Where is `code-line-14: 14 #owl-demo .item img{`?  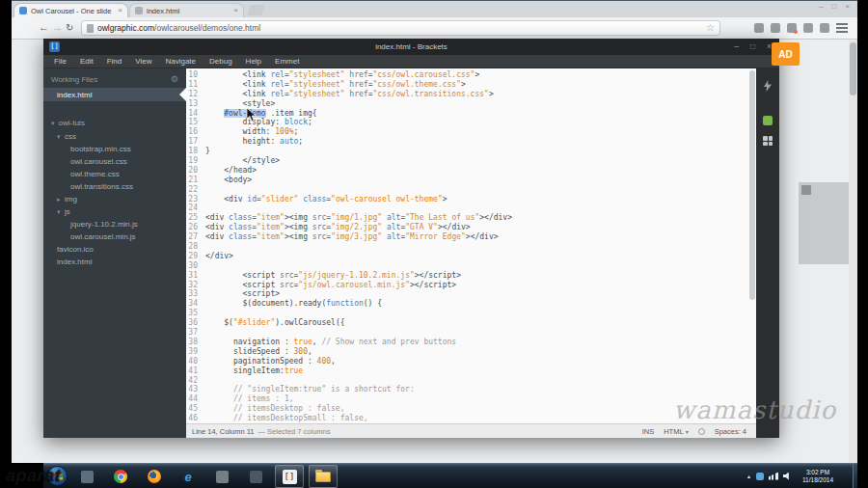 code-line-14: 14 #owl-demo .item img{ is located at coordinates (471, 114).